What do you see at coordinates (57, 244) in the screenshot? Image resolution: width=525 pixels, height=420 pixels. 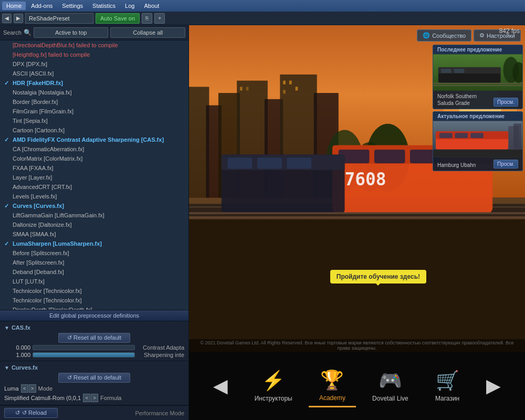 I see `effect-label: LumaSharpen [LumaSharpen.fx]` at bounding box center [57, 244].